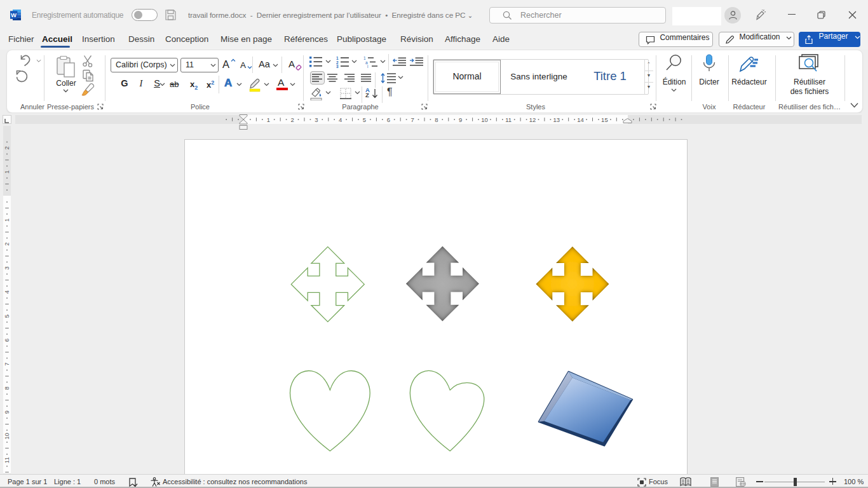  I want to click on svg-text: 12, so click(532, 119).